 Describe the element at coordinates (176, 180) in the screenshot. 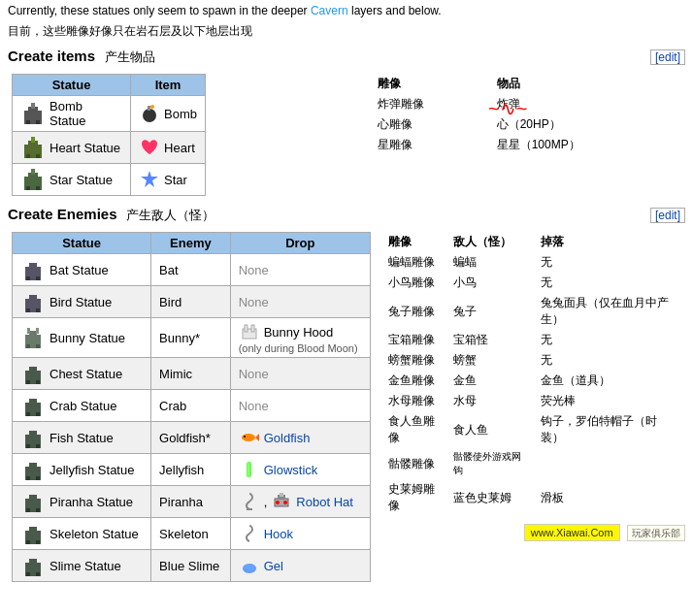

I see `star-item-label: Star` at that location.